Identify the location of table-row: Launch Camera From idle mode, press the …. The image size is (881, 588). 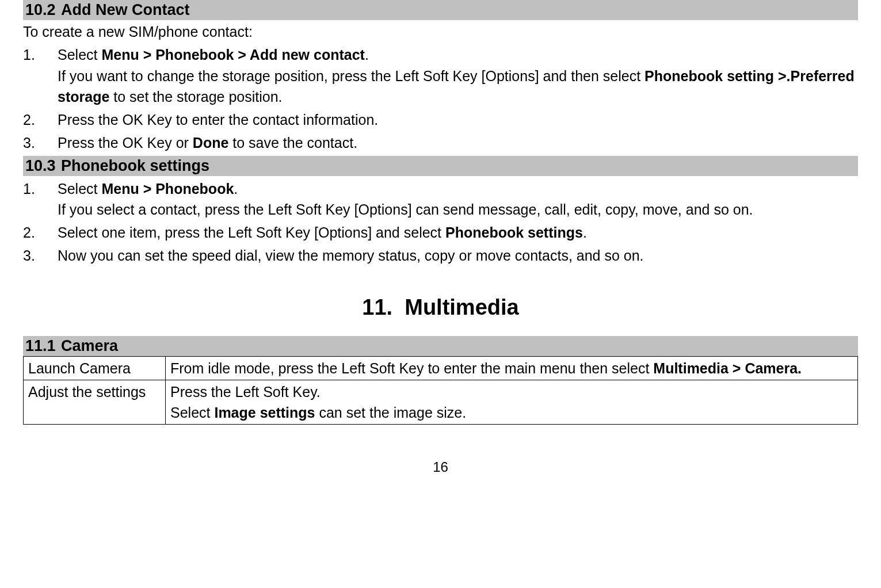
(441, 368).